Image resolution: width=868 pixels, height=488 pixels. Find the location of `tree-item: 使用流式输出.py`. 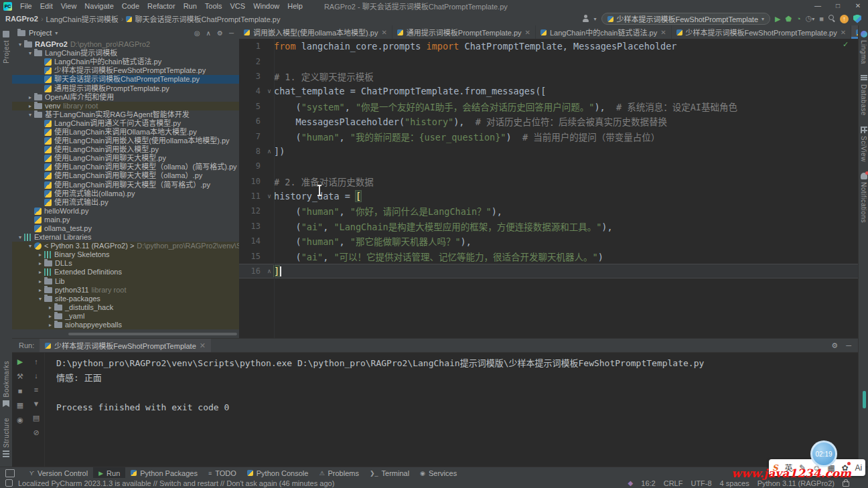

tree-item: 使用流式输出.py is located at coordinates (126, 202).